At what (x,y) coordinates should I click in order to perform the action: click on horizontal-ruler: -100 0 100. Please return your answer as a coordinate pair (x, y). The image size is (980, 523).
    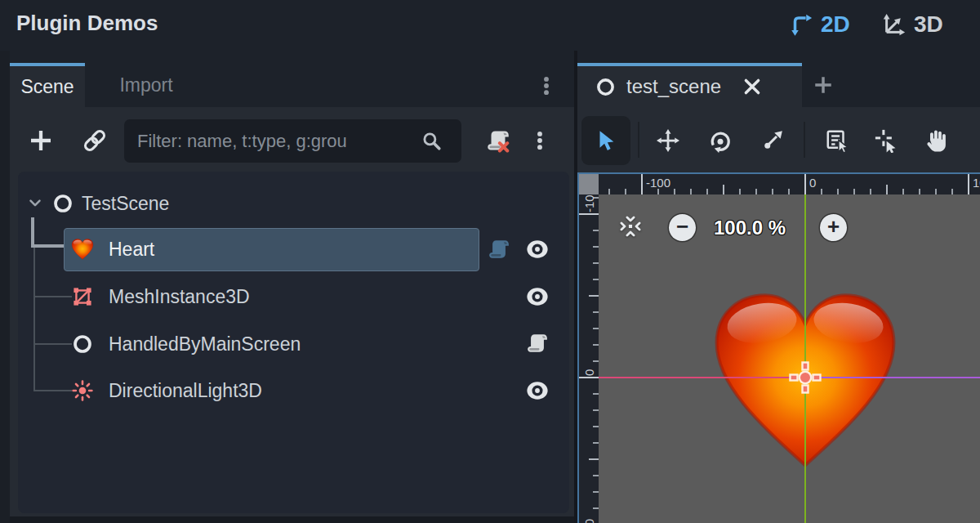
    Looking at the image, I should click on (789, 185).